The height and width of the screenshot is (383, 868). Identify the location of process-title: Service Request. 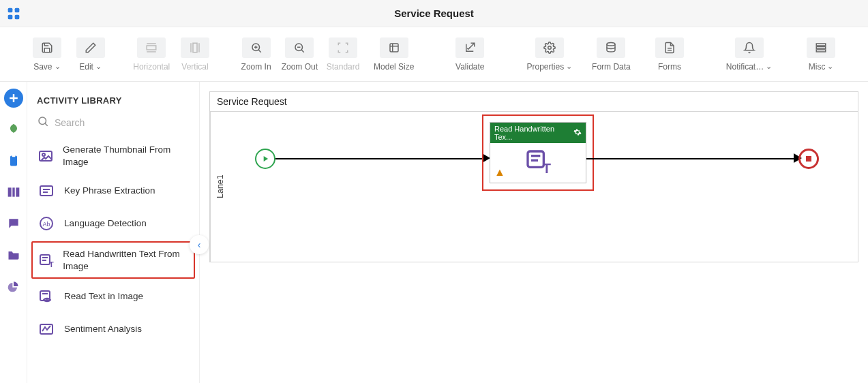
(534, 102).